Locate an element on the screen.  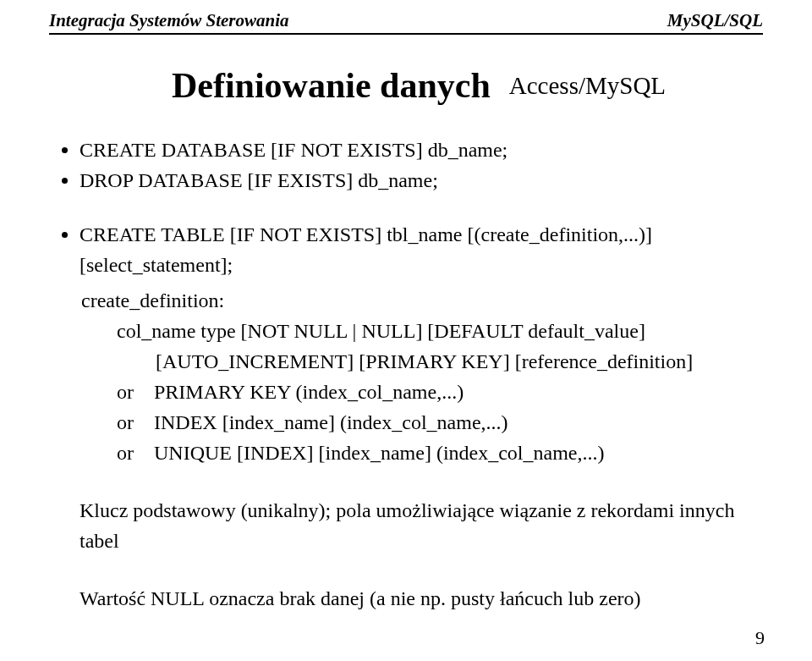
bullet-list: CREATE DATABASE [IF NOT EXISTS] db_name;… is located at coordinates (406, 165).